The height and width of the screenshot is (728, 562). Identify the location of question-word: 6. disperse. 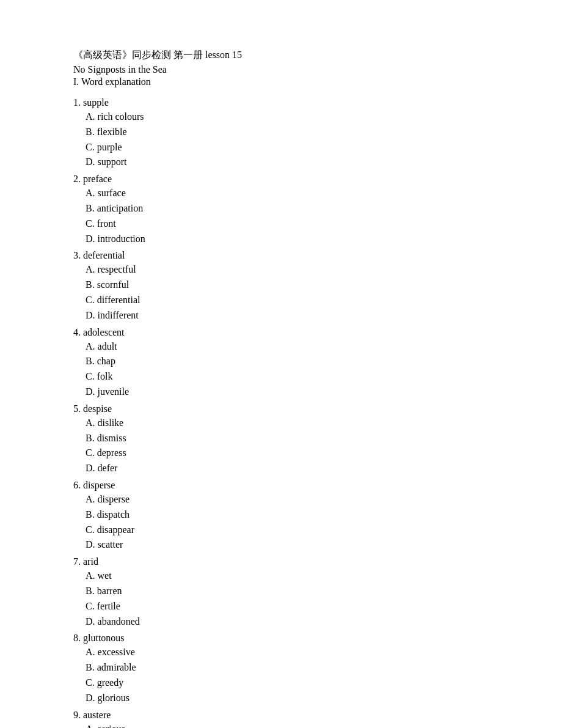
(281, 485).